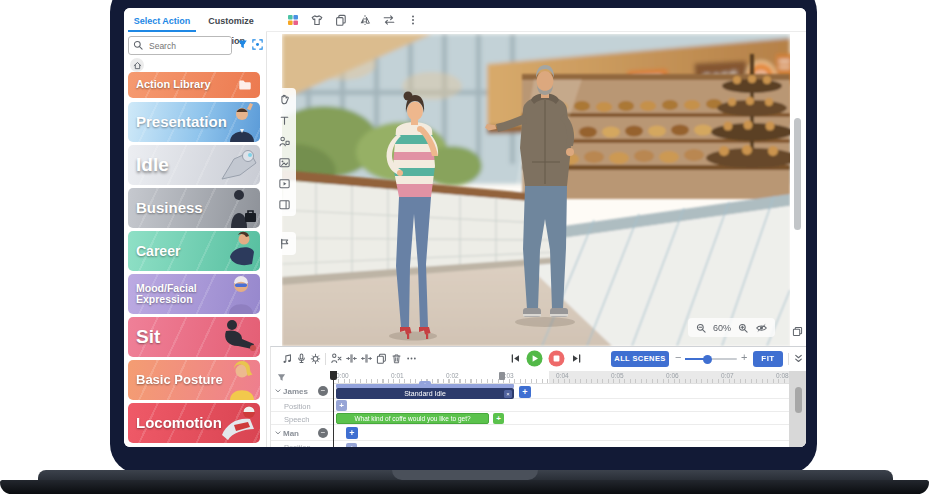 Image resolution: width=929 pixels, height=497 pixels. Describe the element at coordinates (516, 358) in the screenshot. I see `skip-start-icon` at that location.